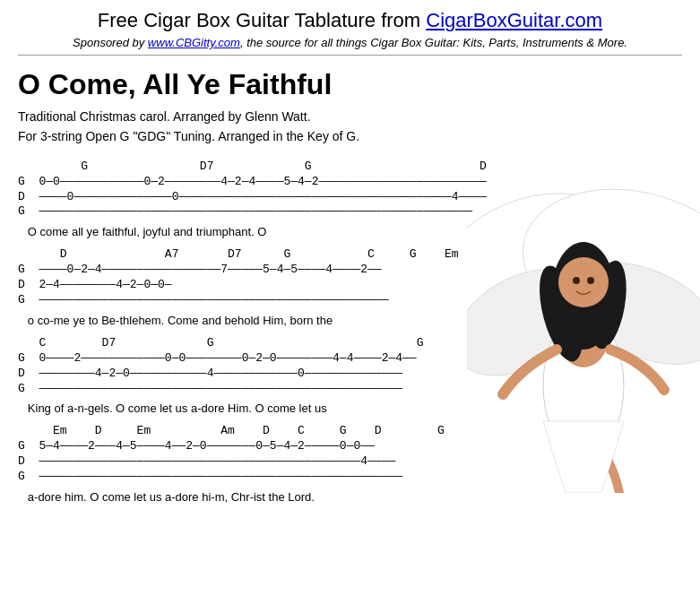 The width and height of the screenshot is (700, 613). Describe the element at coordinates (110, 43) in the screenshot. I see `sponsored-text: Sponsored by` at that location.